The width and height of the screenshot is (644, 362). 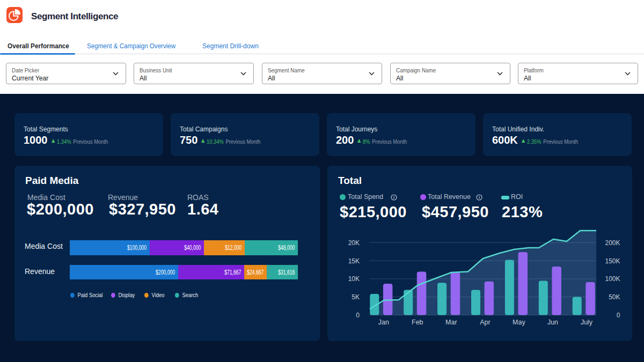 I want to click on svg-text: 50K, so click(x=614, y=297).